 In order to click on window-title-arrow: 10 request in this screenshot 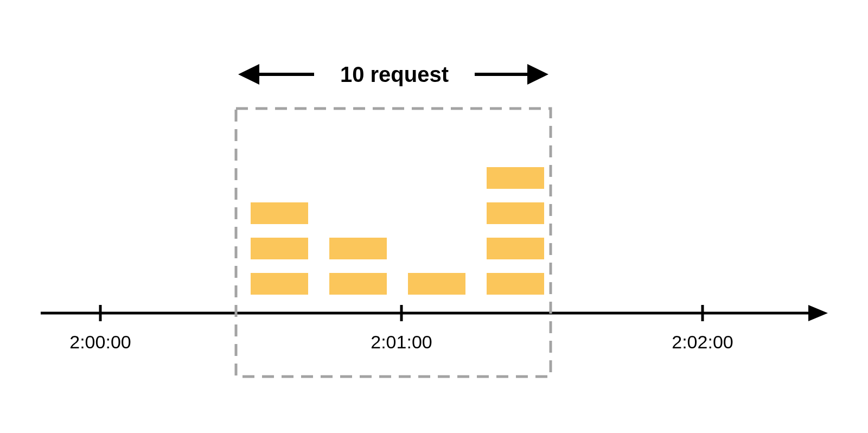, I will do `click(393, 74)`.